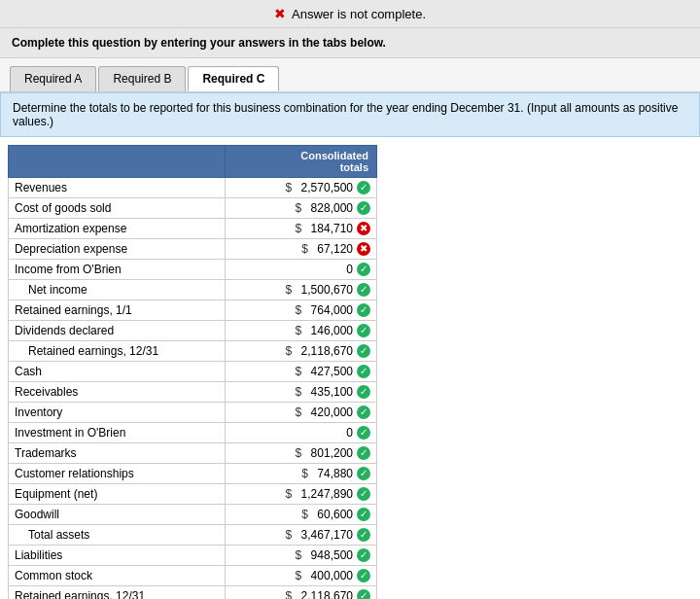 The height and width of the screenshot is (599, 700). I want to click on tab-required-c: Required C, so click(233, 79).